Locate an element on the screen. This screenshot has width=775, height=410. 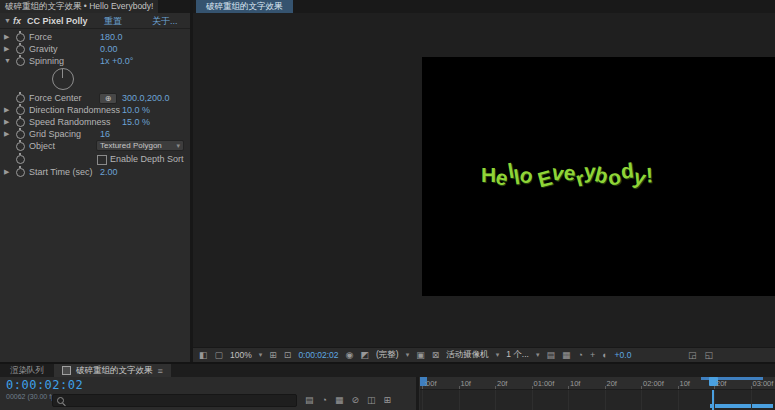
direction-randomness-value: 10.0 % is located at coordinates (136, 110).